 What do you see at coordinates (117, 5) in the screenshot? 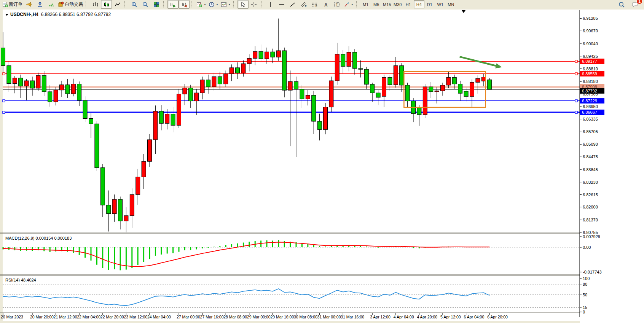
I see `line-chart-button` at bounding box center [117, 5].